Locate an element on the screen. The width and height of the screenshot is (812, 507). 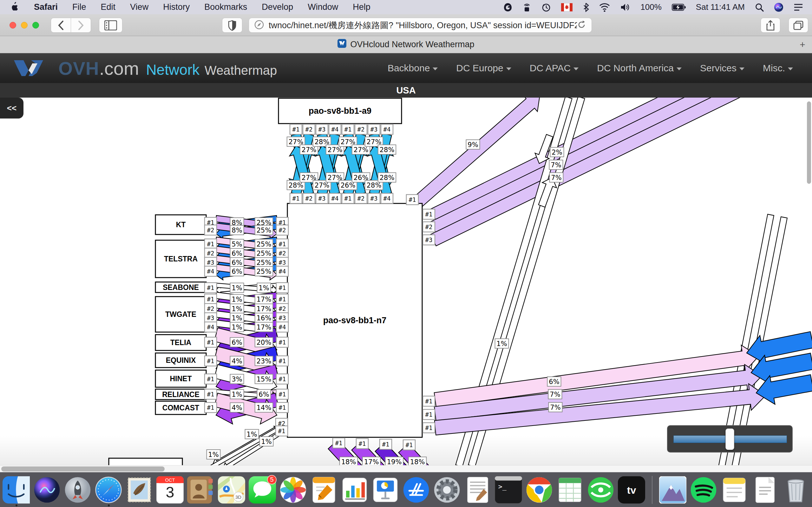
flag-ca-icon is located at coordinates (567, 7).